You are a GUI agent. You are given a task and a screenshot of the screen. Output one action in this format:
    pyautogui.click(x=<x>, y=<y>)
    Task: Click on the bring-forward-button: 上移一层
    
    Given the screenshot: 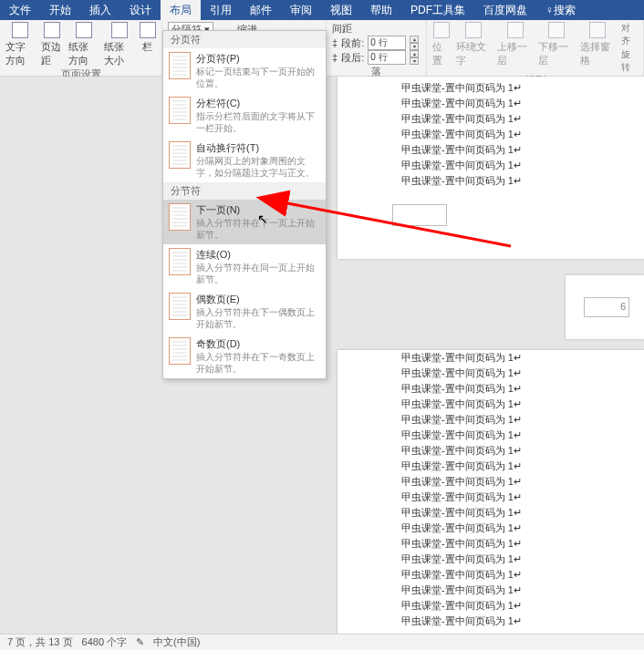 What is the action you would take?
    pyautogui.click(x=514, y=47)
    